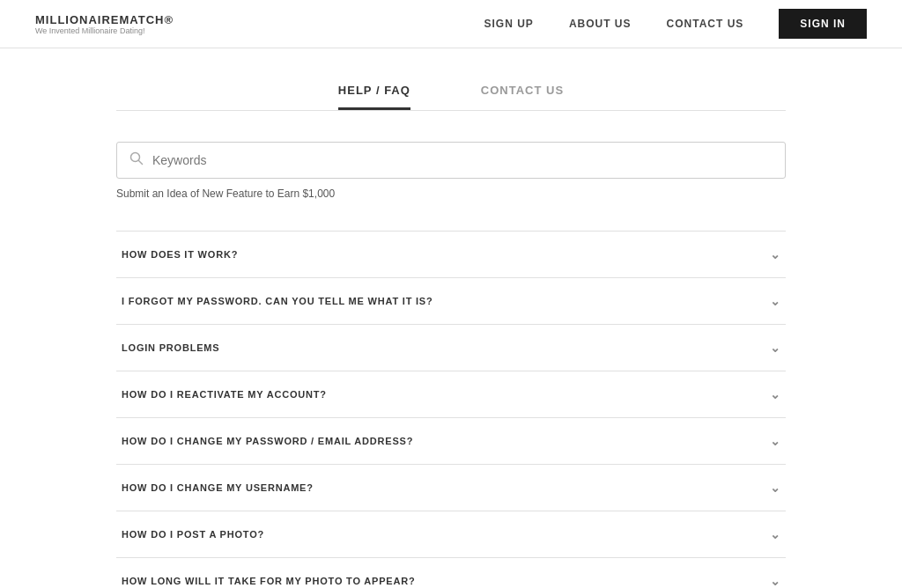 Image resolution: width=902 pixels, height=588 pixels. Describe the element at coordinates (509, 24) in the screenshot. I see `nav-signup: SIGN UP` at that location.